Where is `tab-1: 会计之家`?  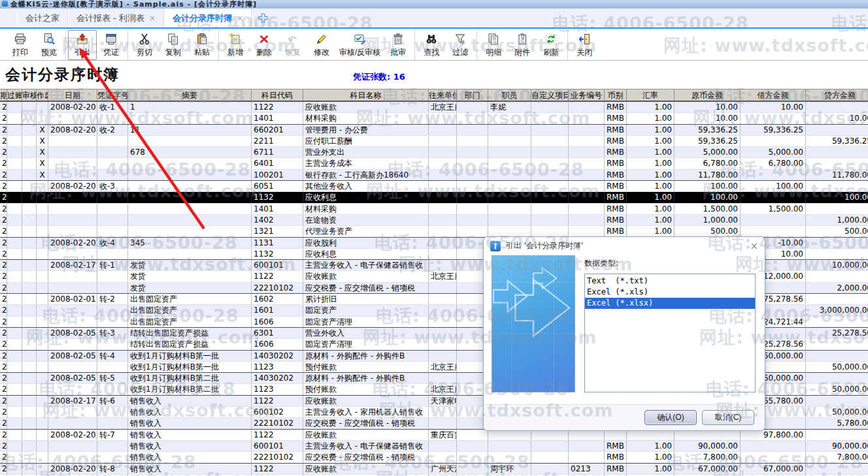
tab-1: 会计之家 is located at coordinates (42, 18).